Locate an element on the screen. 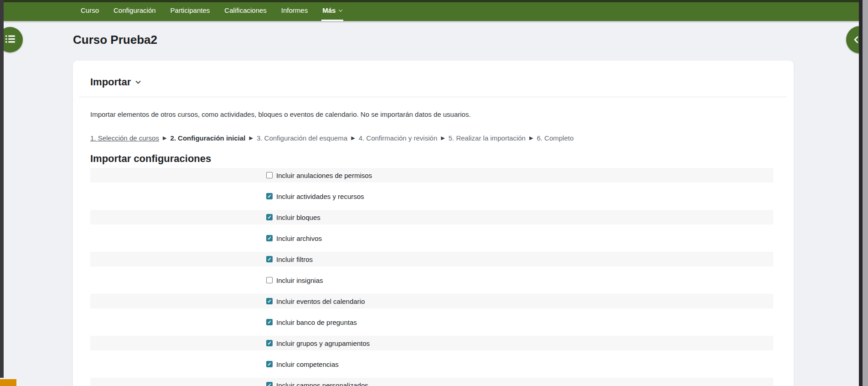 This screenshot has width=868, height=386. tab-label: Configuración is located at coordinates (135, 10).